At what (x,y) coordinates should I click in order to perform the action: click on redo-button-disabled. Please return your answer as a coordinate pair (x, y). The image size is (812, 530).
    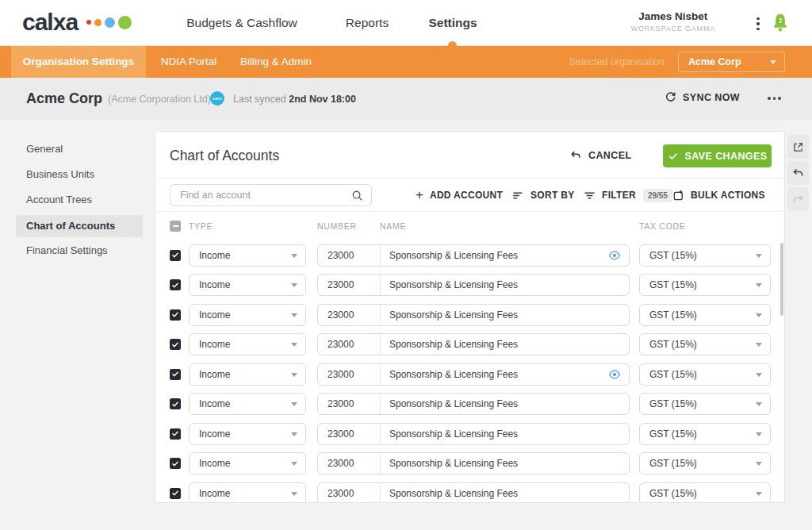
    Looking at the image, I should click on (798, 199).